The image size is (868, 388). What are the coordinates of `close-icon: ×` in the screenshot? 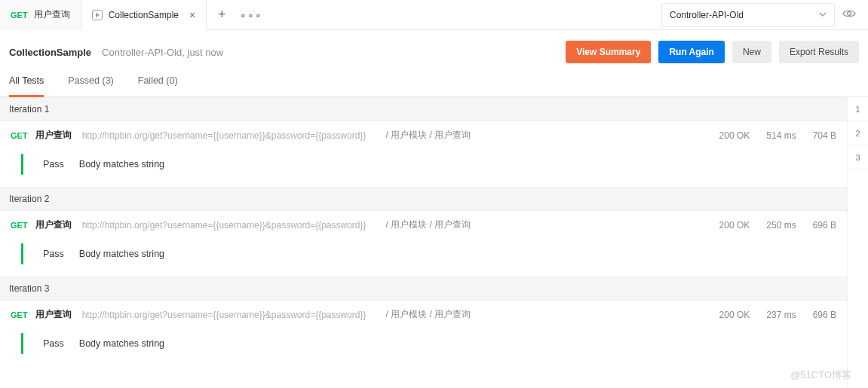 It's located at (190, 15).